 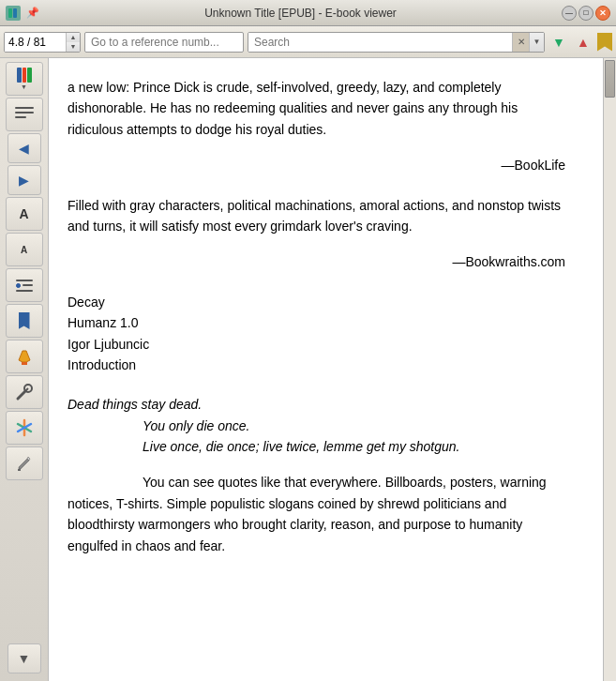 What do you see at coordinates (24, 285) in the screenshot?
I see `preferences-button` at bounding box center [24, 285].